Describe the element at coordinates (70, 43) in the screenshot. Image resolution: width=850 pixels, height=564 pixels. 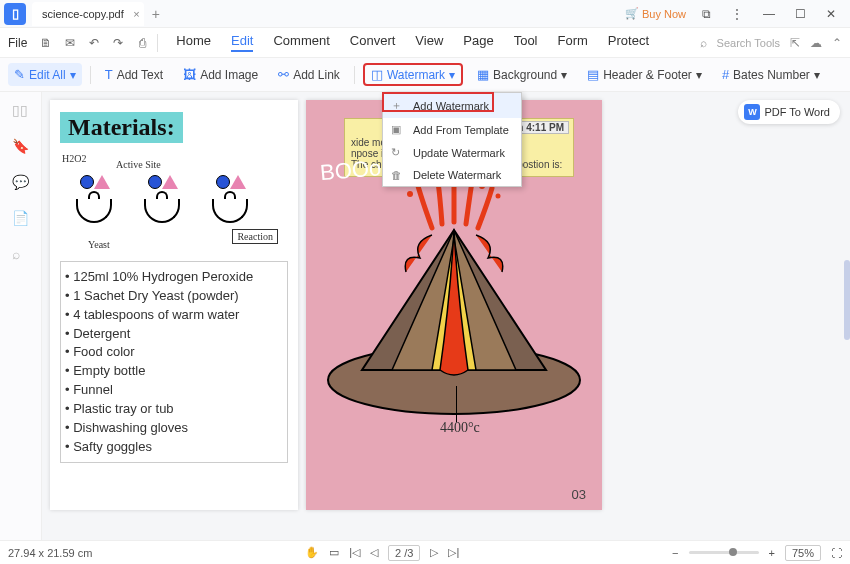
I see `mail-icon: ✉` at that location.